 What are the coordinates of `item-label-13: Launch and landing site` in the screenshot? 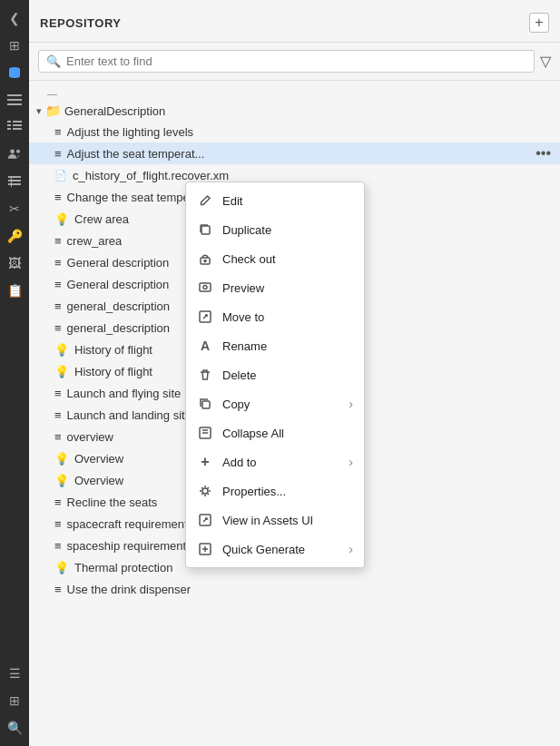 It's located at (129, 416).